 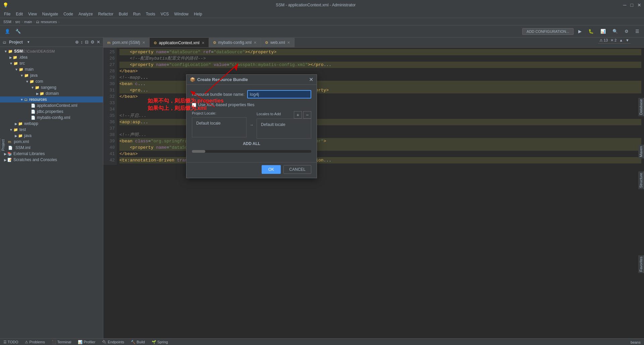 What do you see at coordinates (284, 129) in the screenshot?
I see `locales-to-add-box: Default locale` at bounding box center [284, 129].